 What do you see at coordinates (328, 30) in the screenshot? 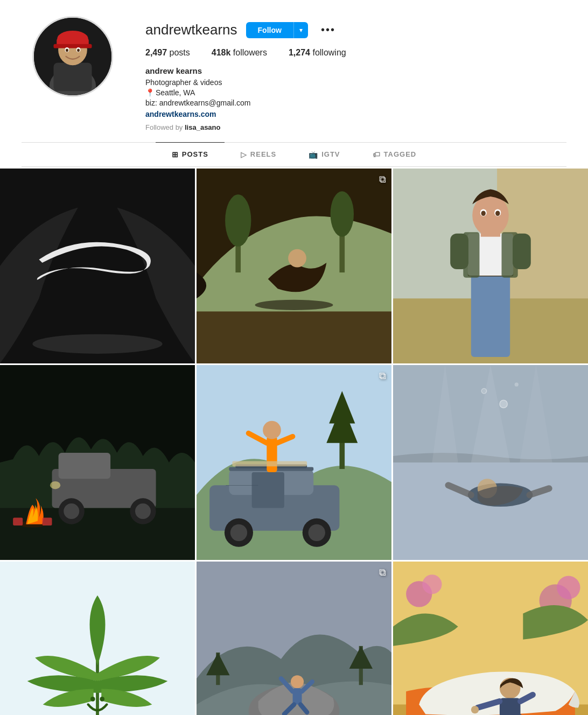
I see `more-options-button: •••` at bounding box center [328, 30].